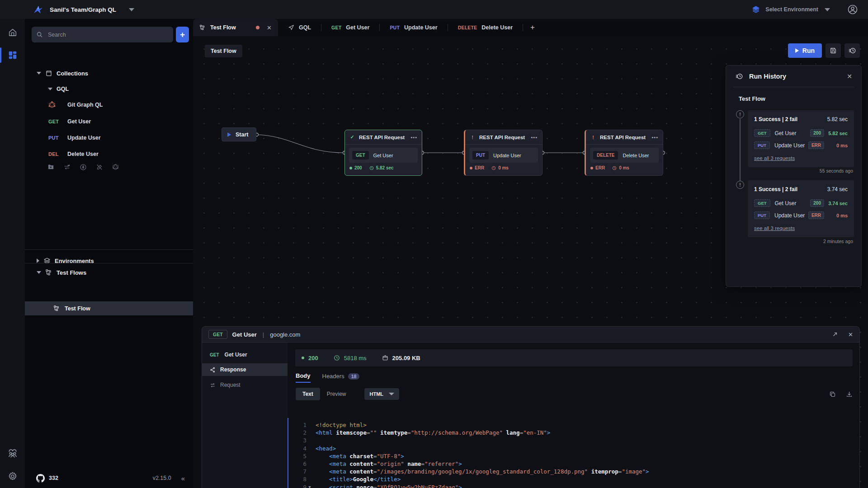  What do you see at coordinates (350, 28) in the screenshot?
I see `tab-get-user: GET Get User` at bounding box center [350, 28].